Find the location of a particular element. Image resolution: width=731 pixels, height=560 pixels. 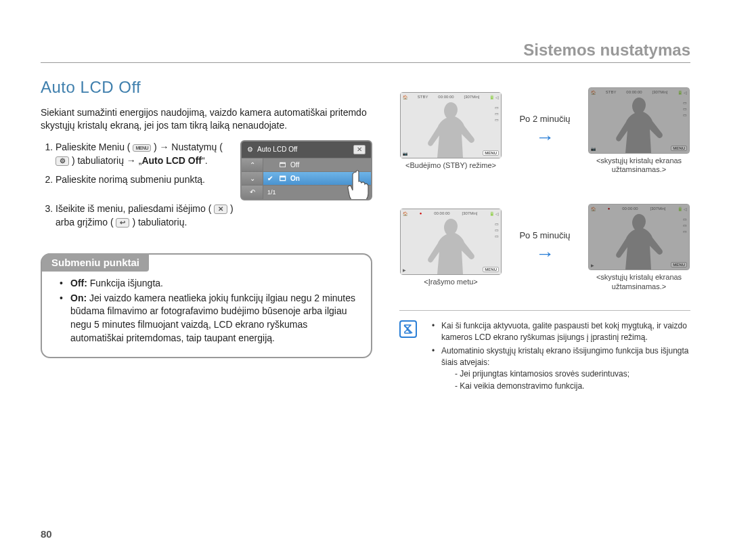

step-1: Palieskite Meniu ( MENU ) → Nustatymų ( … is located at coordinates (145, 154).